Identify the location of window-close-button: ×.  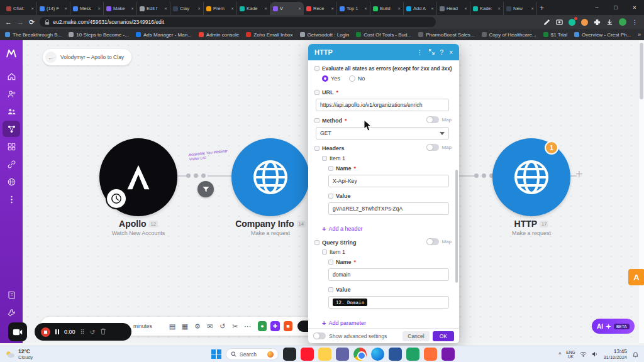
(635, 8).